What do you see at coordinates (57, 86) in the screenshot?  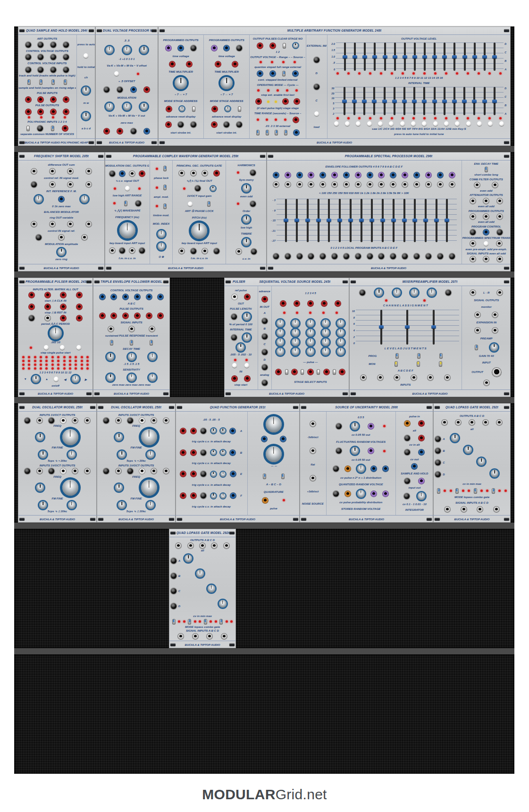 I see `quad-sample-and-hold-264t: QUAD SAMPLE AND HOLD MODEL 264tART OUTPU…` at bounding box center [57, 86].